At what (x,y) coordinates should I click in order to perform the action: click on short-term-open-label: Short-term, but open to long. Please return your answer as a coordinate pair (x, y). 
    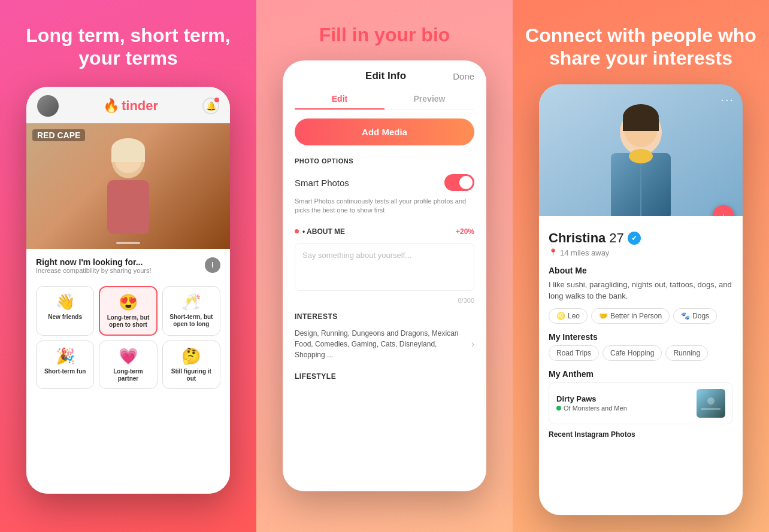
    Looking at the image, I should click on (192, 321).